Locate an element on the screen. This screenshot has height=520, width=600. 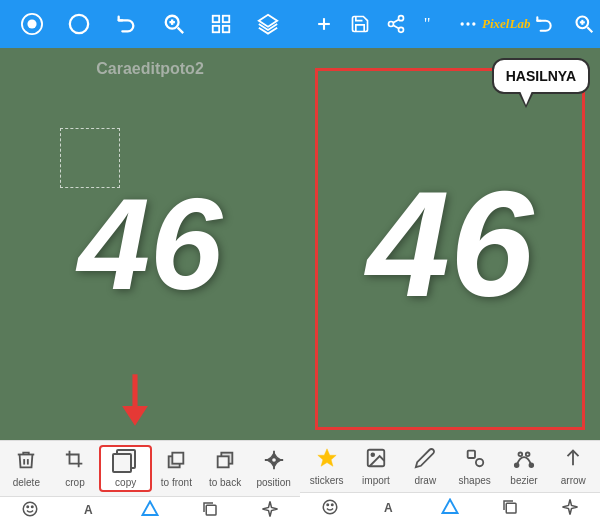
position-label: position is located at coordinates (273, 482).